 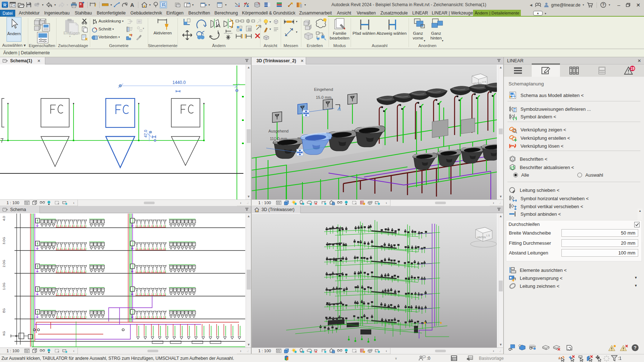 What do you see at coordinates (513, 159) in the screenshot?
I see `svg-text: 1` at bounding box center [513, 159].